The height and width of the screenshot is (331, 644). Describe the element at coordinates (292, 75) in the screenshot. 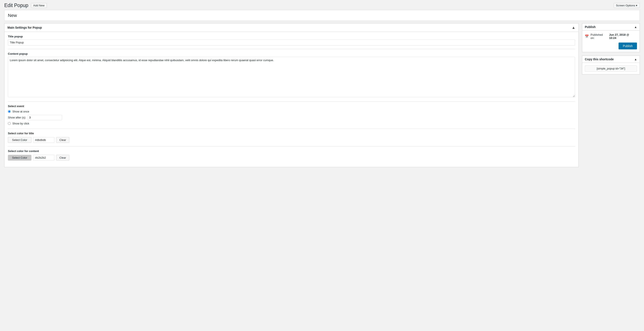

I see `content-popup-group: Content popup Lorem ipsum dolor sit amet…` at that location.